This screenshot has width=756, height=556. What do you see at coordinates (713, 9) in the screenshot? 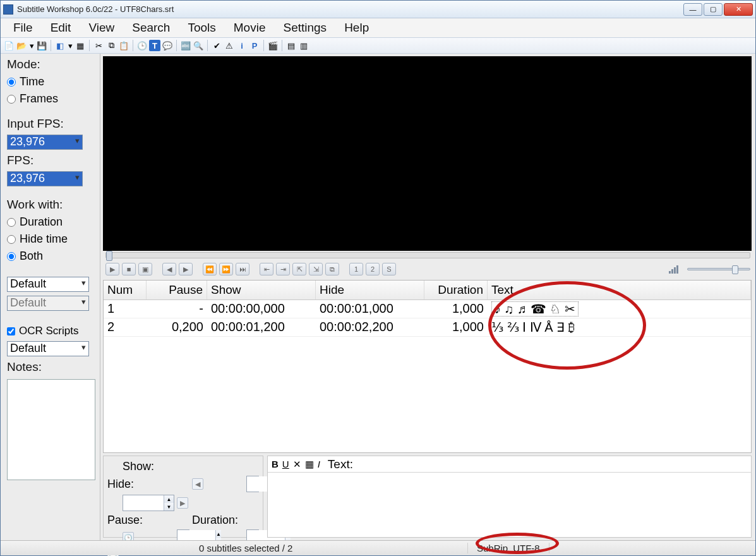
I see `maximize-button: ▢` at bounding box center [713, 9].